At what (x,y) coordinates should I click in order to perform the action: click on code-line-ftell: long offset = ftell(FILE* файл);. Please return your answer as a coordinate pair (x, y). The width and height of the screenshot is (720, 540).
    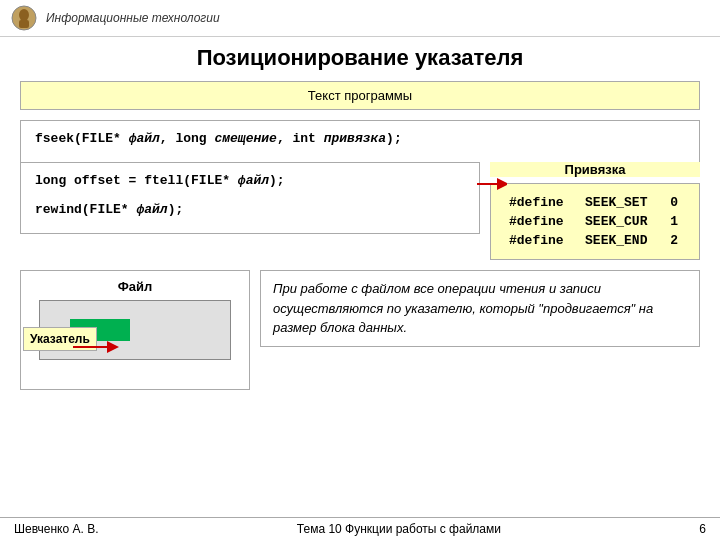
    Looking at the image, I should click on (250, 180).